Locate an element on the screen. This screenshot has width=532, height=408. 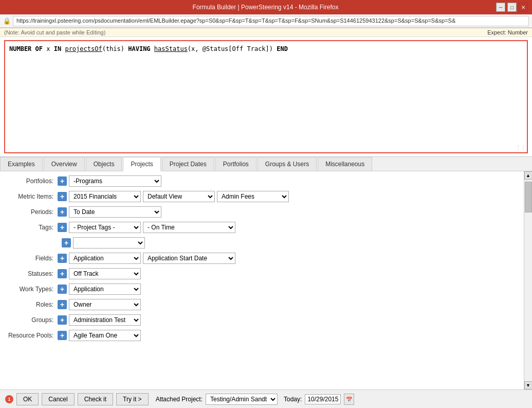
fields-add-button: + is located at coordinates (62, 258).